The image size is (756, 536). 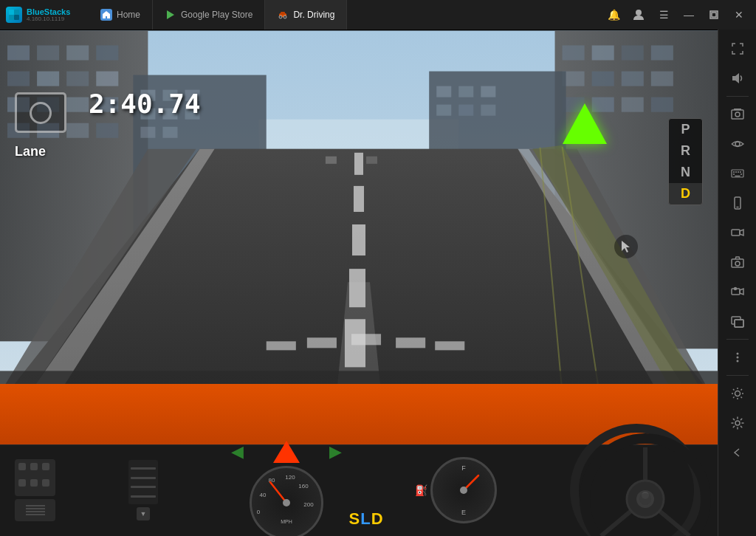 I want to click on tab-dr-driving: Dr. Driving, so click(x=306, y=15).